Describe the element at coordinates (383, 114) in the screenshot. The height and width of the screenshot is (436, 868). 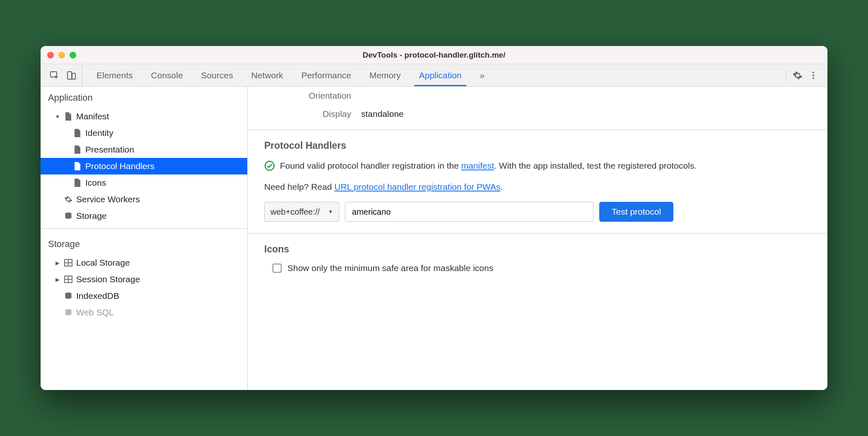
I see `display-value: standalone` at that location.